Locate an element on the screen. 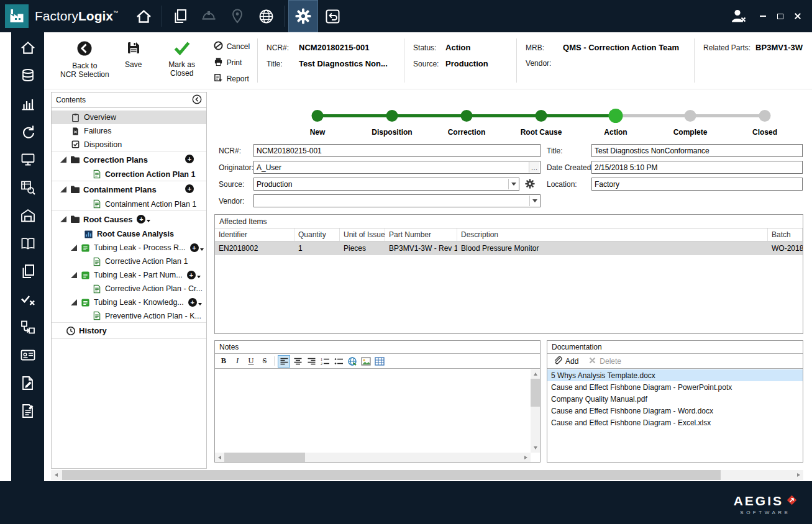 The height and width of the screenshot is (524, 812). tree-item-disposition: Disposition is located at coordinates (129, 145).